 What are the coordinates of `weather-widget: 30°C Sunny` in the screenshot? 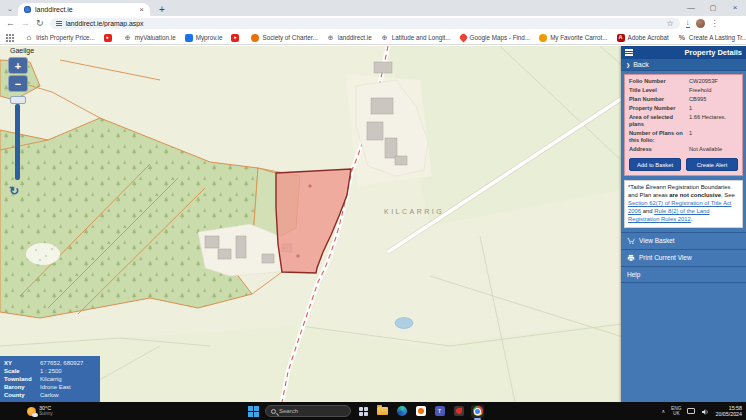 It's located at (40, 412).